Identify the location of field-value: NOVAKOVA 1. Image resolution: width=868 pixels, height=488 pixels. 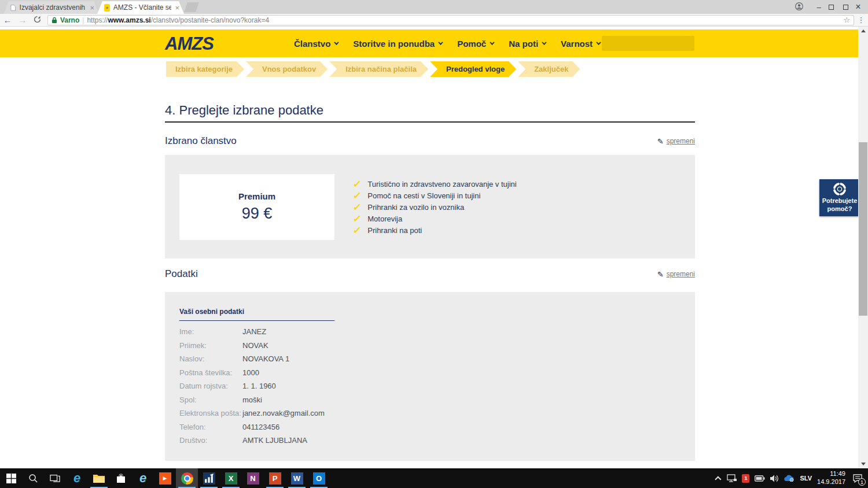
(266, 358).